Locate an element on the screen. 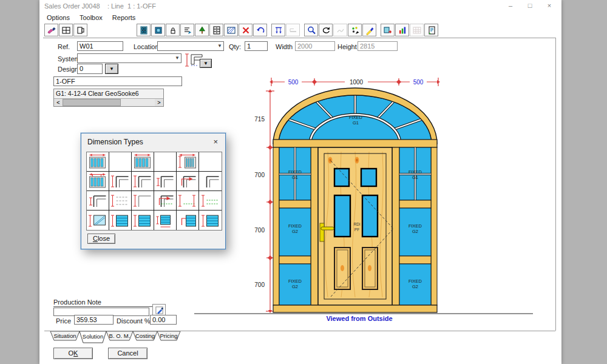 Image resolution: width=607 pixels, height=364 pixels. dim-1000: 1000 is located at coordinates (357, 83).